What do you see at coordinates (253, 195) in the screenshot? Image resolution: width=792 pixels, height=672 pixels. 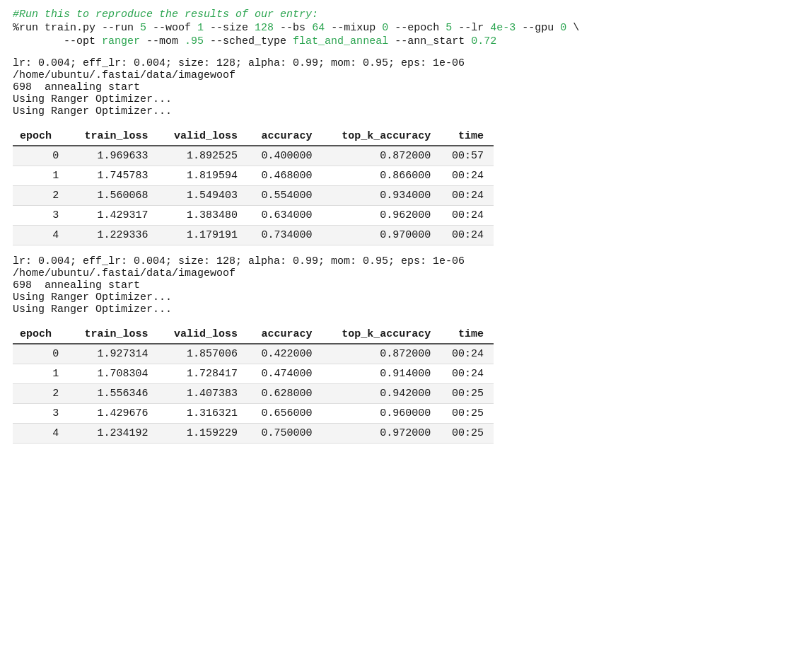 I see `table-1-body: 01.9696331.8925250.4000000.87200000:5711…` at bounding box center [253, 195].